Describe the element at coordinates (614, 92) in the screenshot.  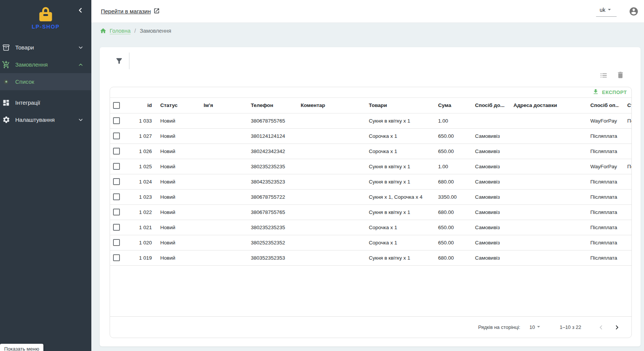
I see `export-label: ЕКСПОРТ` at that location.